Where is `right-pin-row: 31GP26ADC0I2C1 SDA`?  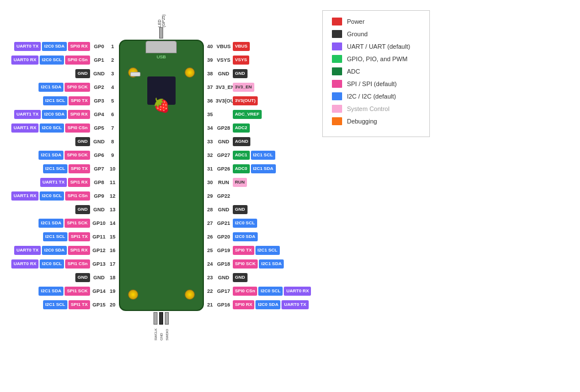 right-pin-row: 31GP26ADC0I2C1 SDA is located at coordinates (241, 169).